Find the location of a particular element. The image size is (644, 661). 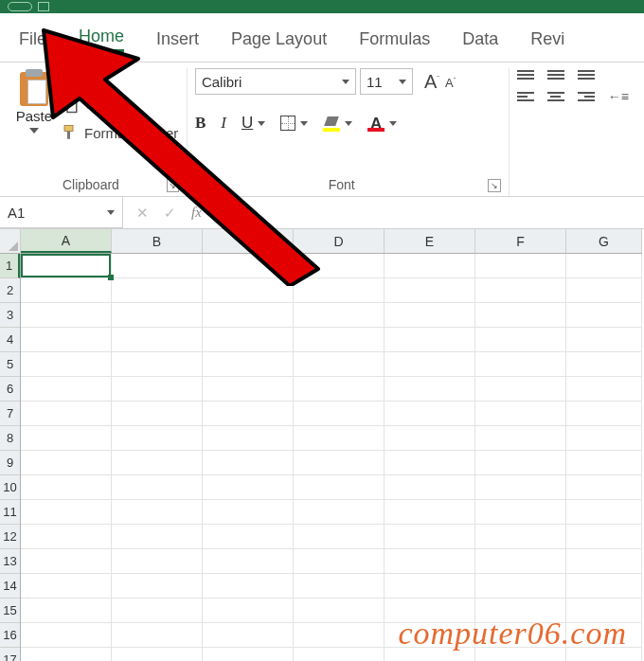

row-header: 2 is located at coordinates (9, 291).